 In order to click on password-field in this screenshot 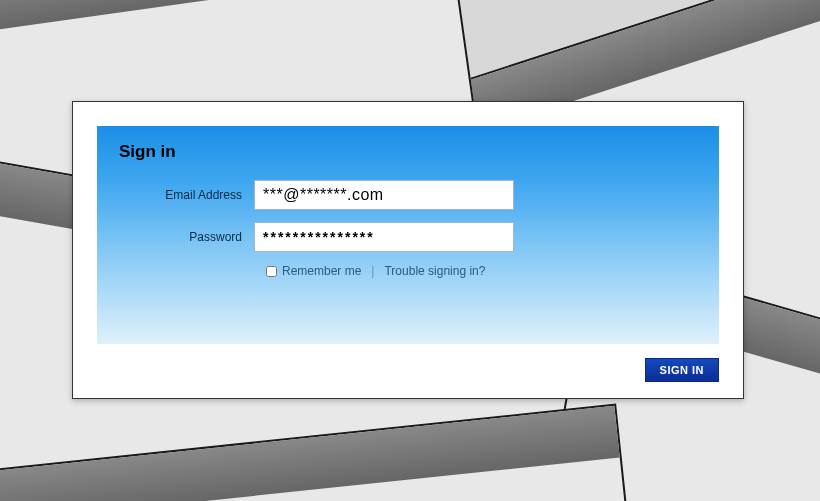, I will do `click(384, 237)`.